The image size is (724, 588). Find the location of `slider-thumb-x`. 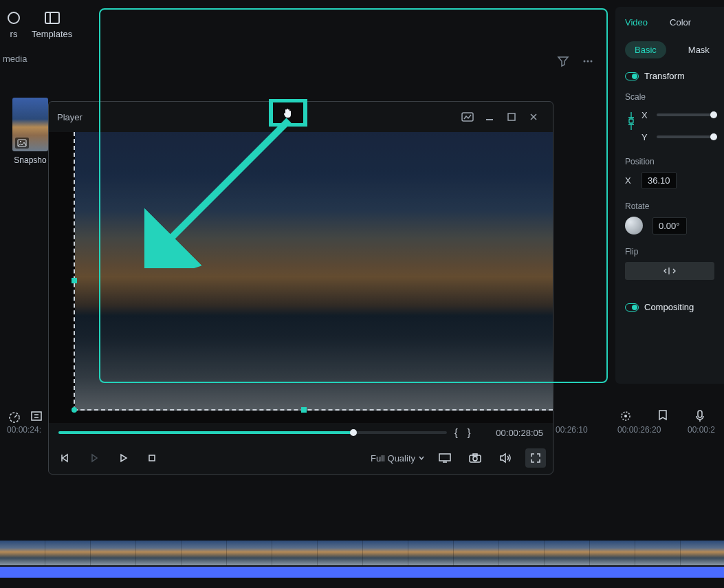

slider-thumb-x is located at coordinates (714, 115).